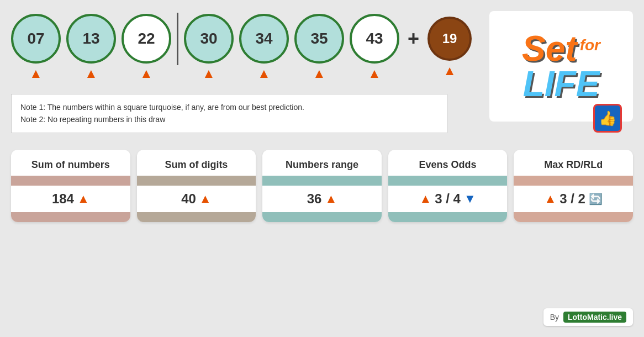  Describe the element at coordinates (374, 39) in the screenshot. I see `ball-7: 43` at that location.